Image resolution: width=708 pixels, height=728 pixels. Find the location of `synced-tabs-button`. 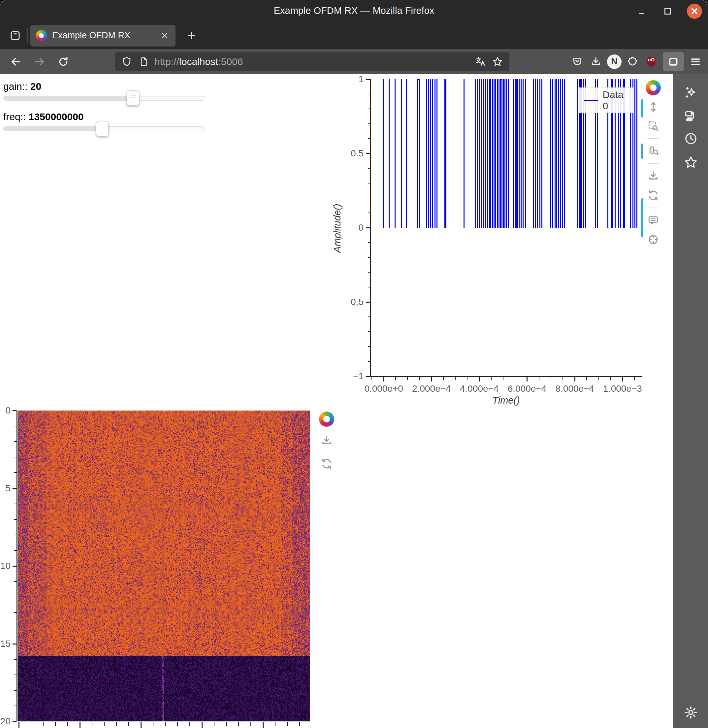

synced-tabs-button is located at coordinates (691, 116).